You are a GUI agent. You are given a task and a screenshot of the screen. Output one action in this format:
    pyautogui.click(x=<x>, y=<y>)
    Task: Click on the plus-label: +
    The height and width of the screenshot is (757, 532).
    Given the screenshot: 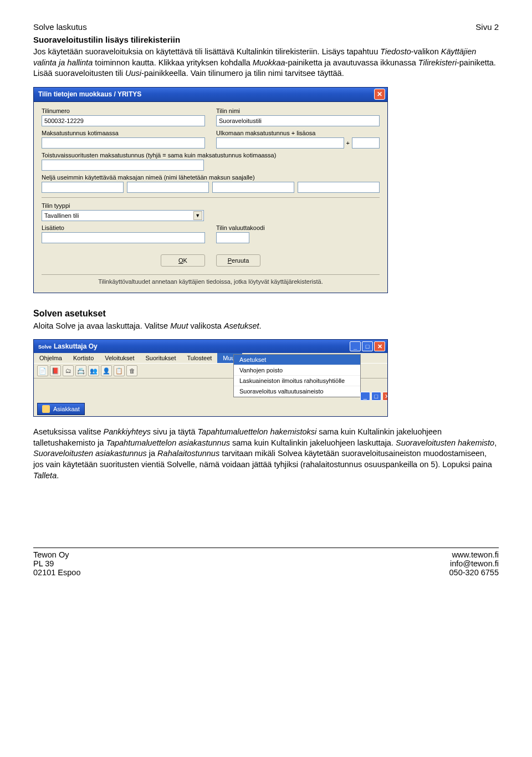 What is the action you would take?
    pyautogui.click(x=348, y=143)
    